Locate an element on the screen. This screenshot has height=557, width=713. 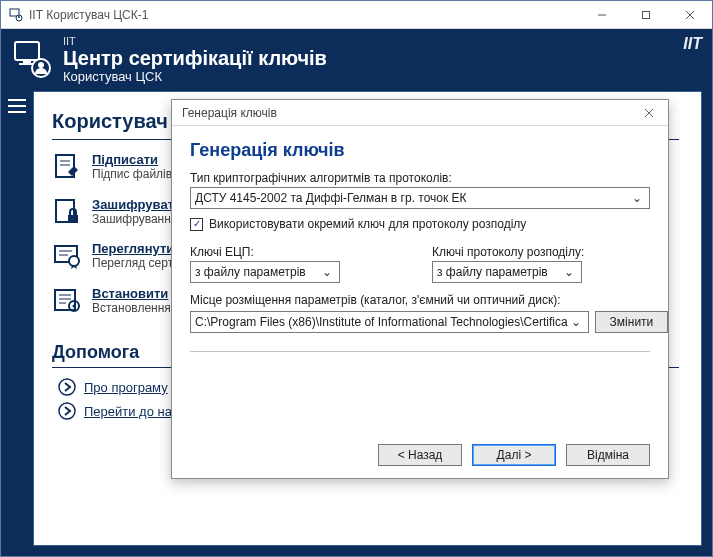
dialog-titlebar: Генерація ключів is located at coordinates (420, 113).